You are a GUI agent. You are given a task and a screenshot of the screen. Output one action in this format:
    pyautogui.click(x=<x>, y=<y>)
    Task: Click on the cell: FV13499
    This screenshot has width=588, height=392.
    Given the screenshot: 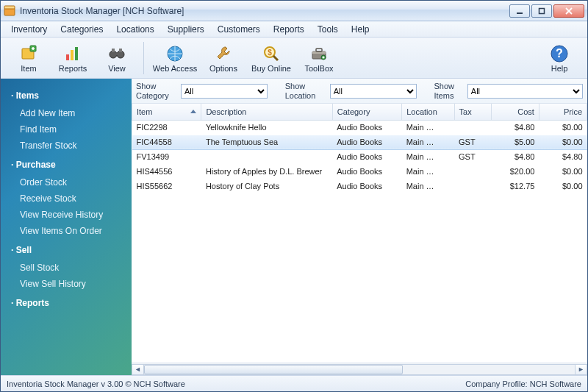 What is the action you would take?
    pyautogui.click(x=167, y=157)
    